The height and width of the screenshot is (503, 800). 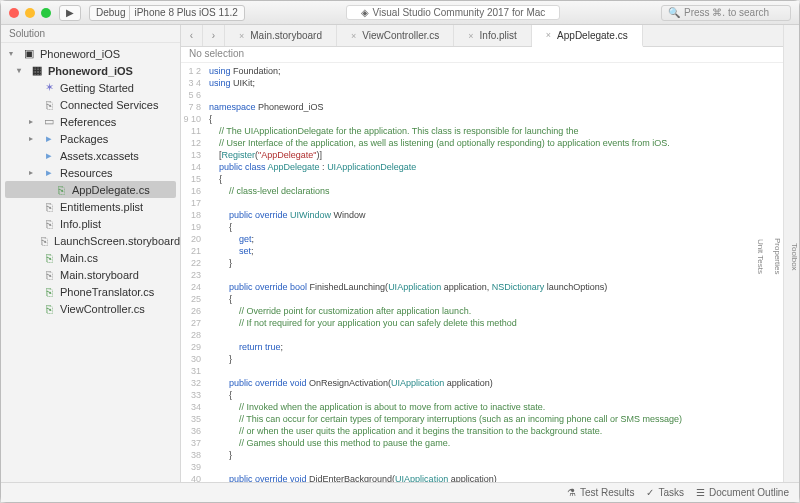 I want to click on tab-label: Info.plist, so click(x=498, y=36).